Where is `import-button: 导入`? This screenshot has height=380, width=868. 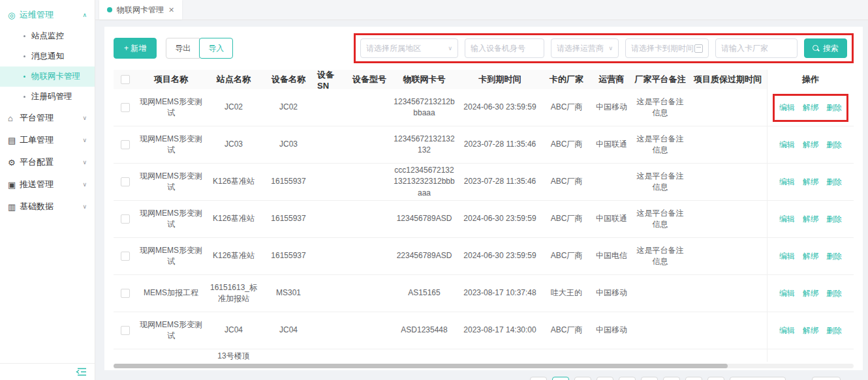
import-button: 导入 is located at coordinates (216, 48).